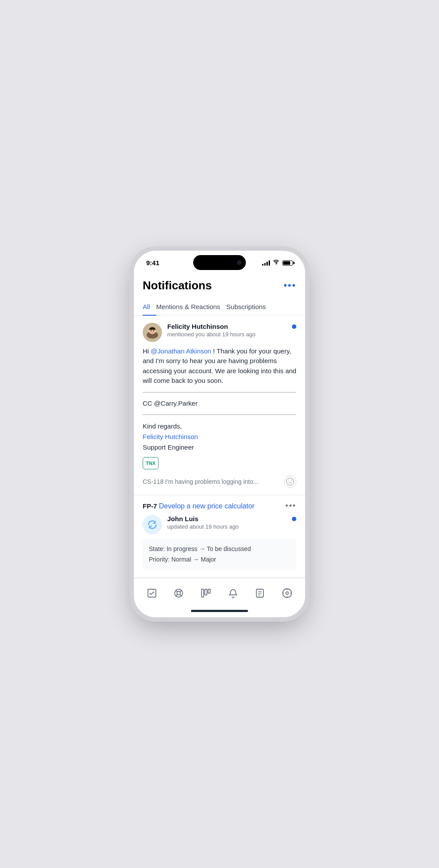 Image resolution: width=439 pixels, height=868 pixels. What do you see at coordinates (233, 593) in the screenshot?
I see `nav-notifications` at bounding box center [233, 593].